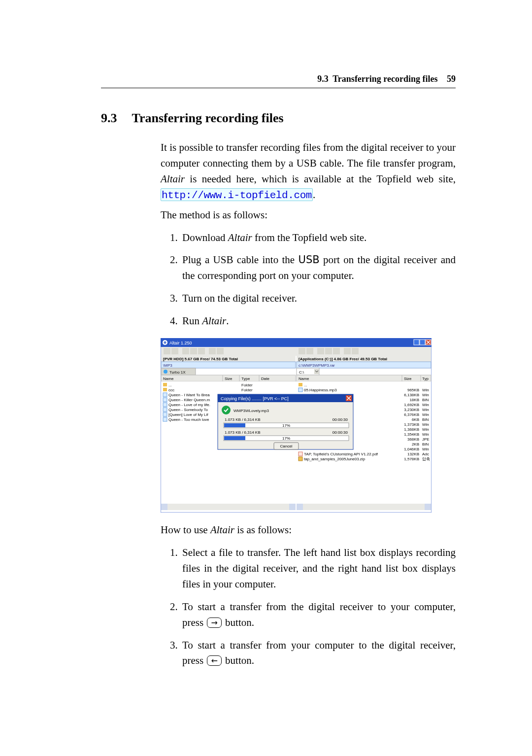 The height and width of the screenshot is (756, 532). What do you see at coordinates (189, 405) in the screenshot?
I see `svg-text: Queen - Love of my life.` at bounding box center [189, 405].